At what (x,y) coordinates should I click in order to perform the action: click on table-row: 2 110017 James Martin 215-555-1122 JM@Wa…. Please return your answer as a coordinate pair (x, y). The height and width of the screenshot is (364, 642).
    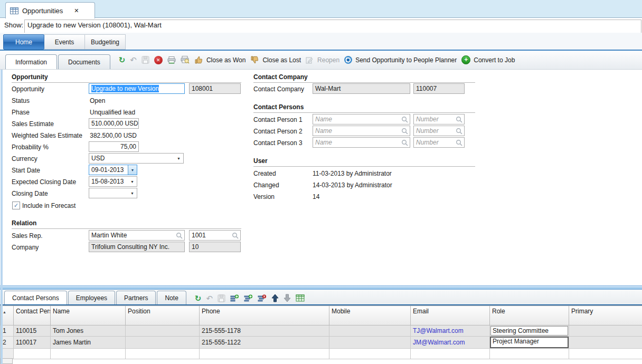
    Looking at the image, I should click on (321, 343).